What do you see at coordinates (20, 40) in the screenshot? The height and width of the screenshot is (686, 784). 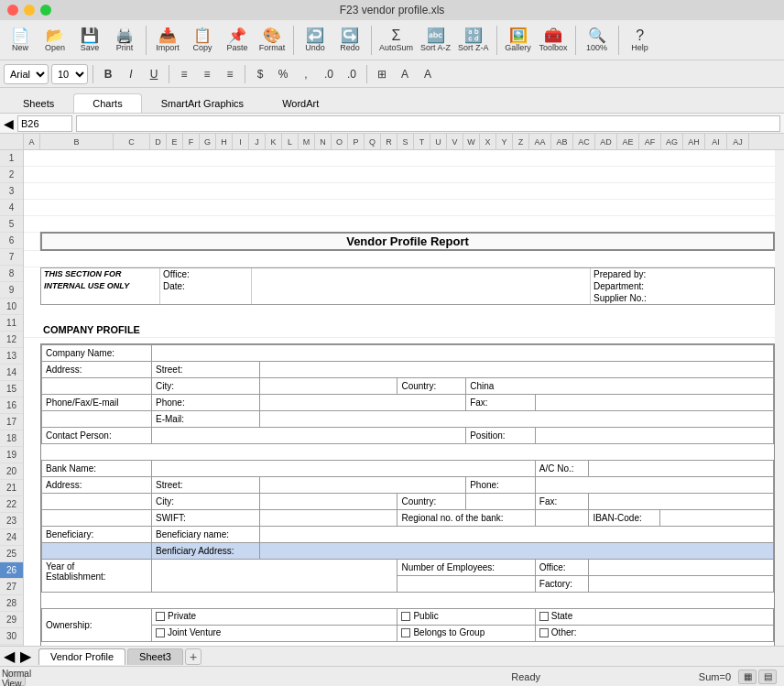 I see `new-button: 📄 New` at bounding box center [20, 40].